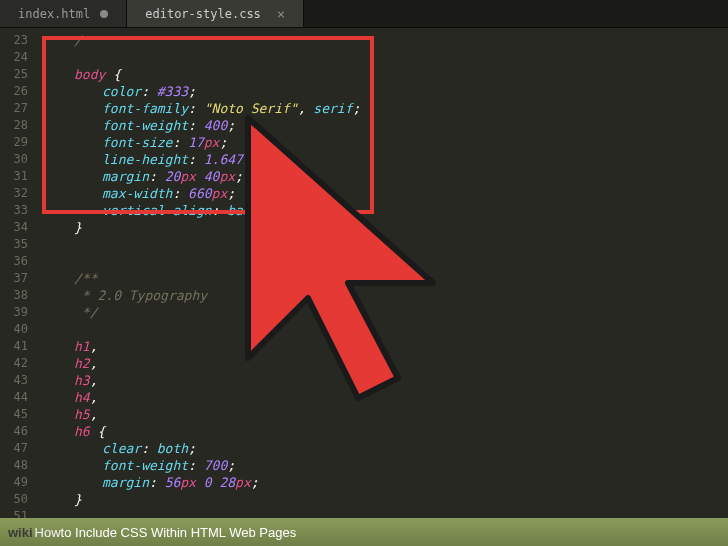 This screenshot has width=728, height=546. Describe the element at coordinates (14, 312) in the screenshot. I see `line-number: 39` at that location.